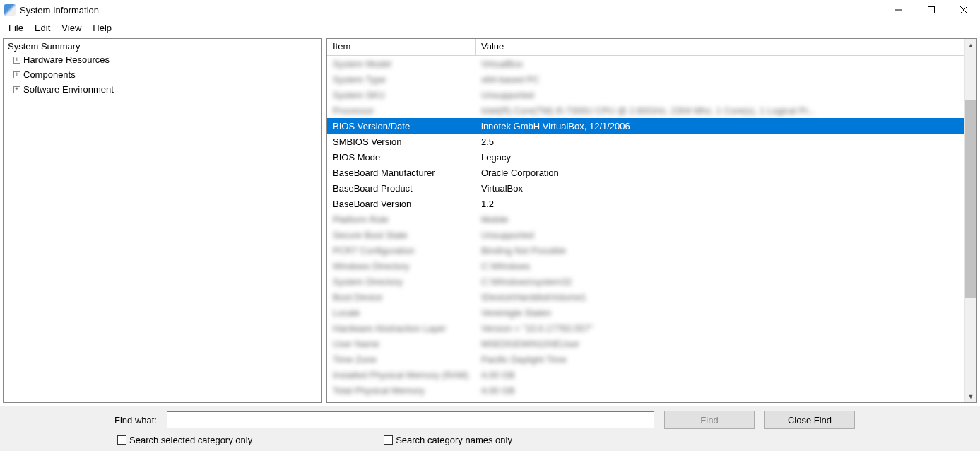  Describe the element at coordinates (401, 390) in the screenshot. I see `cell-item: Total Physical Memory` at that location.